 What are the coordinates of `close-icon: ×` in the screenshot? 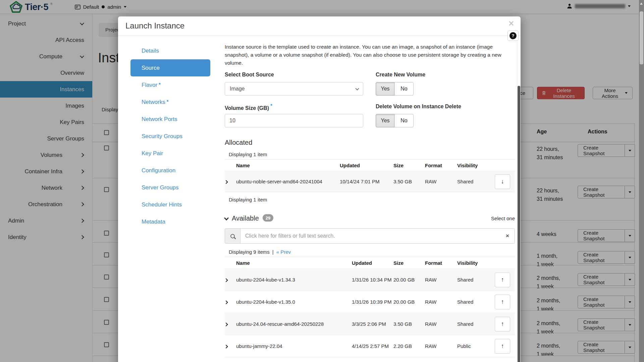 It's located at (511, 23).